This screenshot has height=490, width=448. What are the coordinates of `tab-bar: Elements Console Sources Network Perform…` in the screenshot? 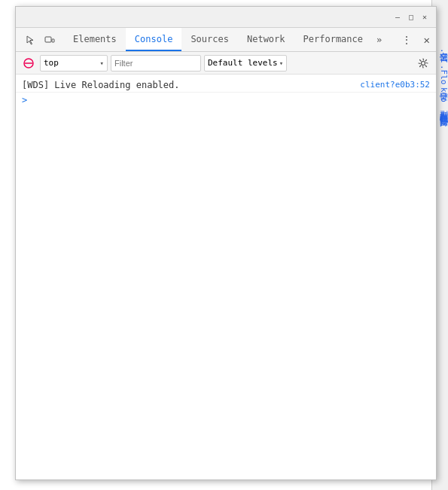 It's located at (226, 40).